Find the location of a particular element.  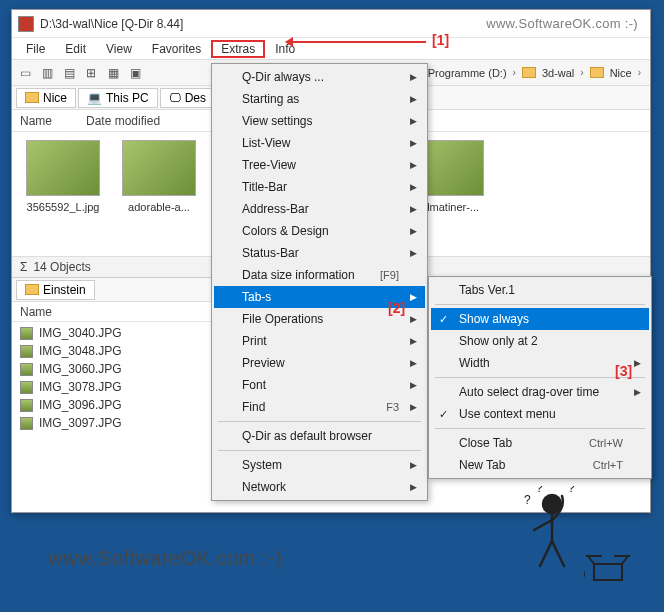

toolbar-button: ▥ is located at coordinates (47, 73).